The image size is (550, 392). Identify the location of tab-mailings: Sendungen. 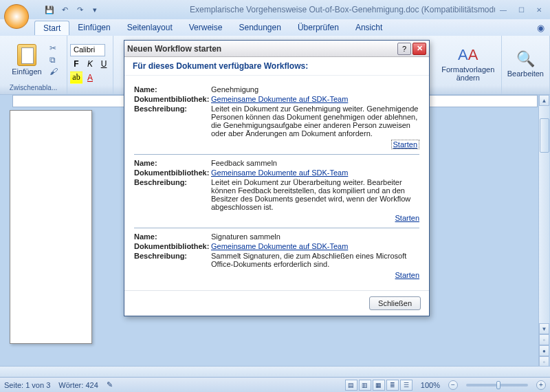
(260, 28).